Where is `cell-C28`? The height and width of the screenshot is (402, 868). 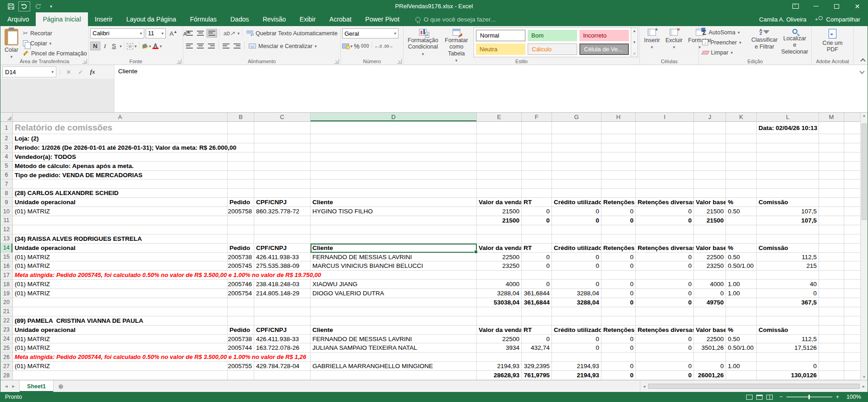
cell-C28 is located at coordinates (282, 375).